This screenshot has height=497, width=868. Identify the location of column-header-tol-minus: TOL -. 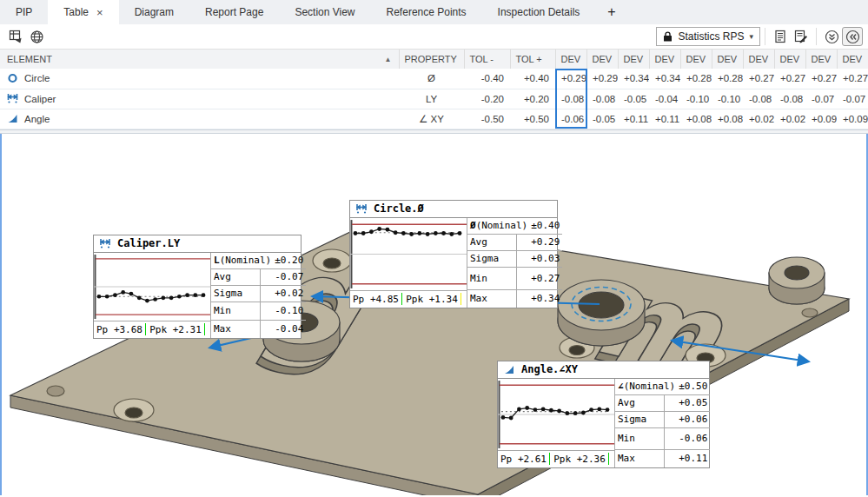
(487, 59).